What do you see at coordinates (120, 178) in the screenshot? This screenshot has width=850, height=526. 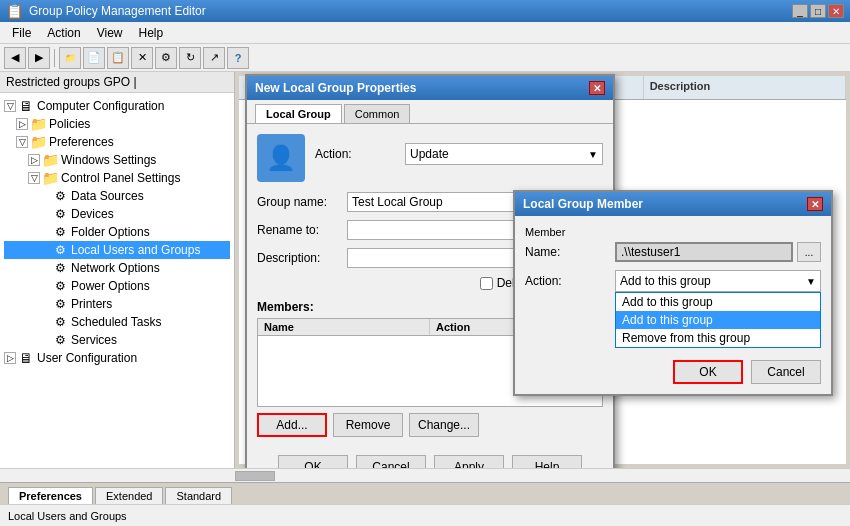 I see `tree-label-control-panel: Control Panel Settings` at bounding box center [120, 178].